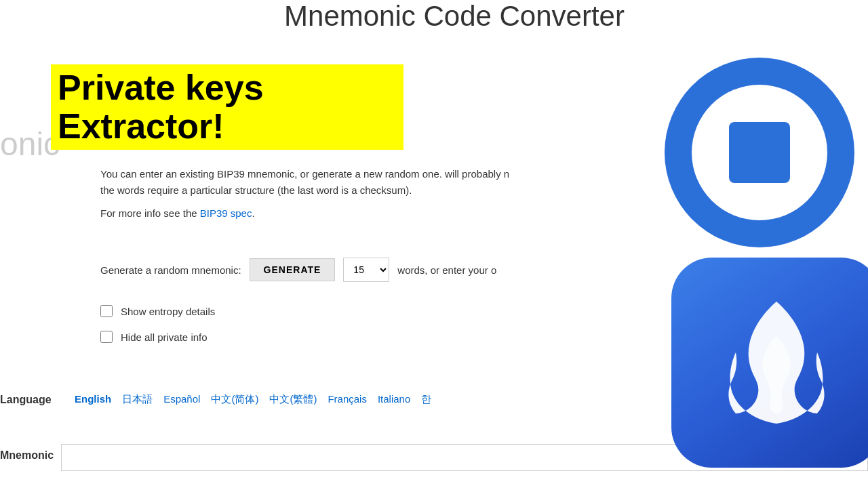 This screenshot has width=868, height=488. Describe the element at coordinates (227, 126) in the screenshot. I see `banner-line2: Extractor!` at that location.